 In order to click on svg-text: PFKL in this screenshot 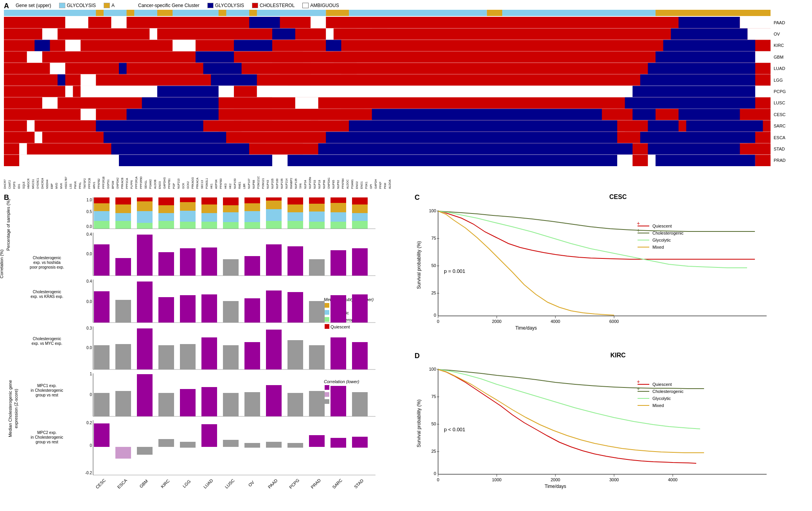, I will do `click(80, 185)`.